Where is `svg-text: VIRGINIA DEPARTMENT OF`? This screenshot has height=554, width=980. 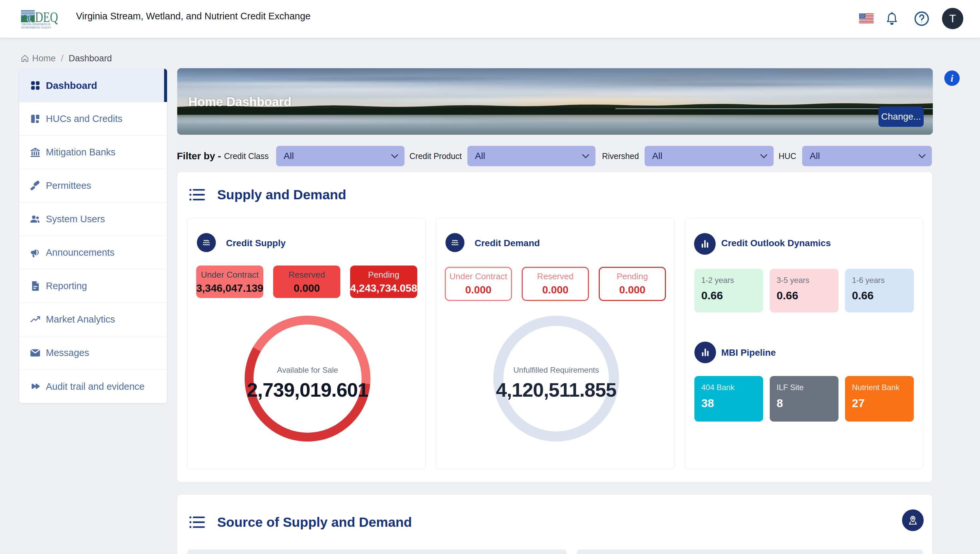
svg-text: VIRGINIA DEPARTMENT OF is located at coordinates (36, 24).